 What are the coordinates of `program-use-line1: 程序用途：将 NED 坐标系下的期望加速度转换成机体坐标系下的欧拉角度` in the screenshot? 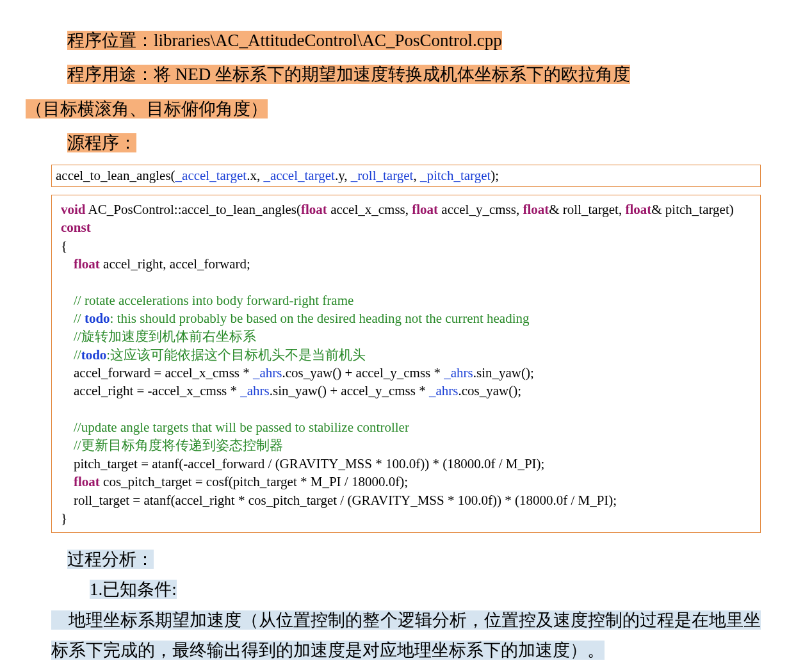 It's located at (414, 74).